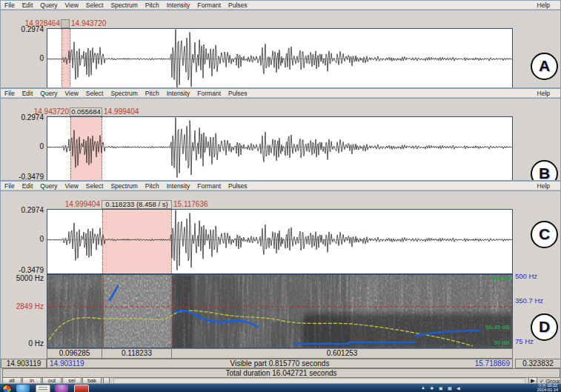 The width and height of the screenshot is (561, 392). Describe the element at coordinates (544, 67) in the screenshot. I see `figure-label-a: A` at that location.